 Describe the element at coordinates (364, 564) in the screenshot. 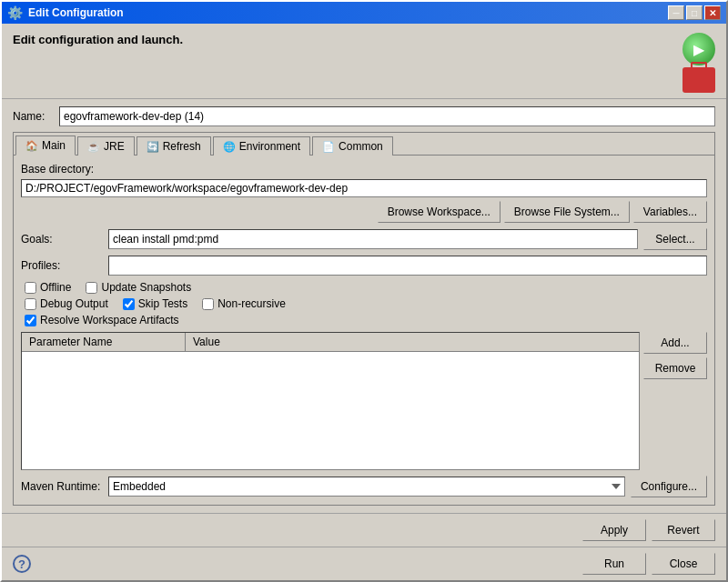

I see `bottom-bar: ? Run Close` at that location.